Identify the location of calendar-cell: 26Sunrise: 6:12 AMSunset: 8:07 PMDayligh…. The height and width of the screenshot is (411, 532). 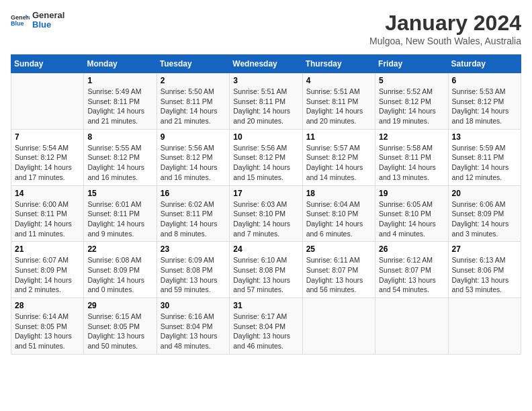
(412, 270).